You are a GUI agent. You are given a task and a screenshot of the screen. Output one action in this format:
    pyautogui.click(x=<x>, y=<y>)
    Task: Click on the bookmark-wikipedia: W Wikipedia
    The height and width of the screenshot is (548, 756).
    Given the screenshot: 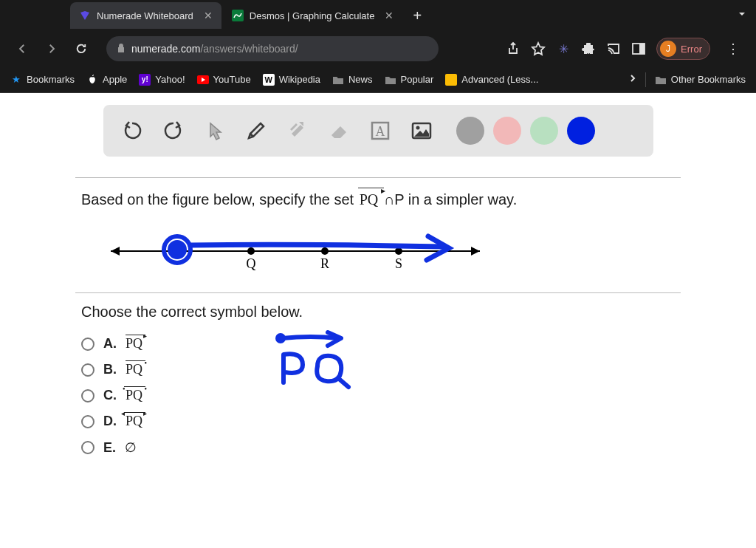 What is the action you would take?
    pyautogui.click(x=292, y=80)
    